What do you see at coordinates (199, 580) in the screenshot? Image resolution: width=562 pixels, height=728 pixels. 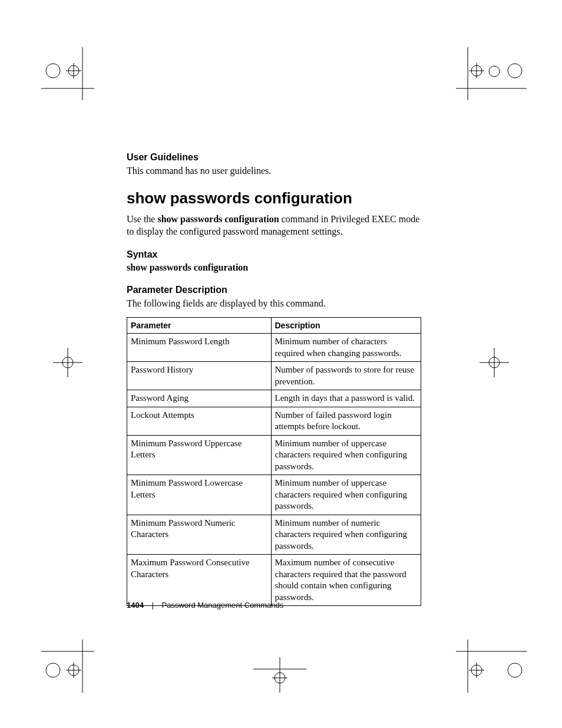 I see `table-cell-parameter: Maximum Password Consecutive Characters` at bounding box center [199, 580].